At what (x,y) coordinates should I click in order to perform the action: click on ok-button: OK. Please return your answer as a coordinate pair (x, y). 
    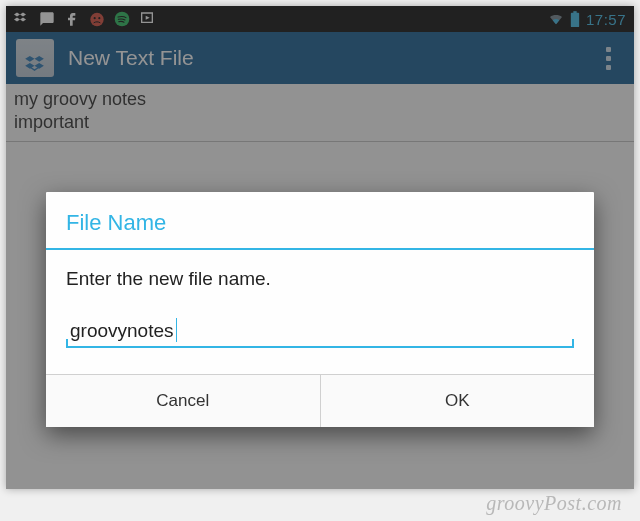
    Looking at the image, I should click on (458, 401).